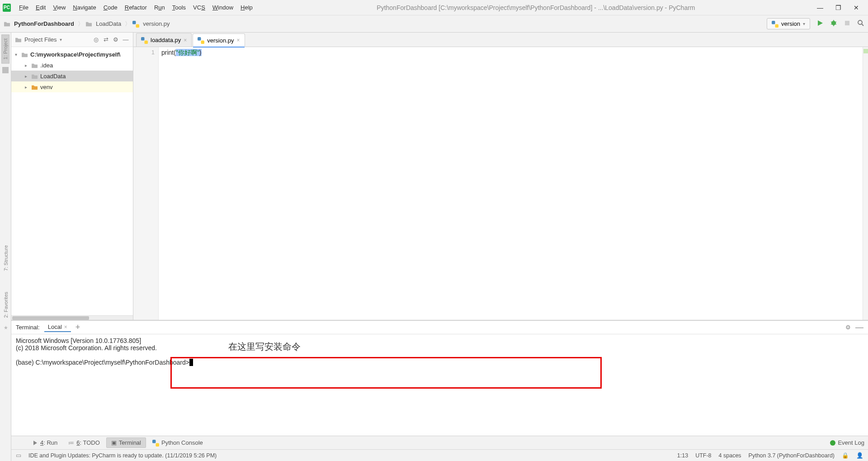 Image resolution: width=868 pixels, height=461 pixels. I want to click on tab-version: version.py ×, so click(219, 40).